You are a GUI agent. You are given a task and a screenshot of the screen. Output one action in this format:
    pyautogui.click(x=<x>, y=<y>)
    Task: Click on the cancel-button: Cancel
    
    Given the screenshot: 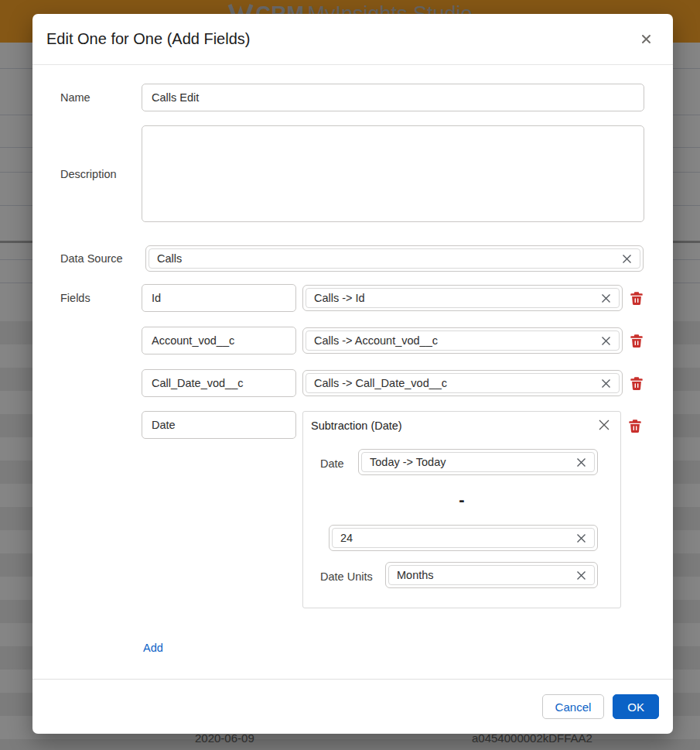 What is the action you would take?
    pyautogui.click(x=574, y=707)
    